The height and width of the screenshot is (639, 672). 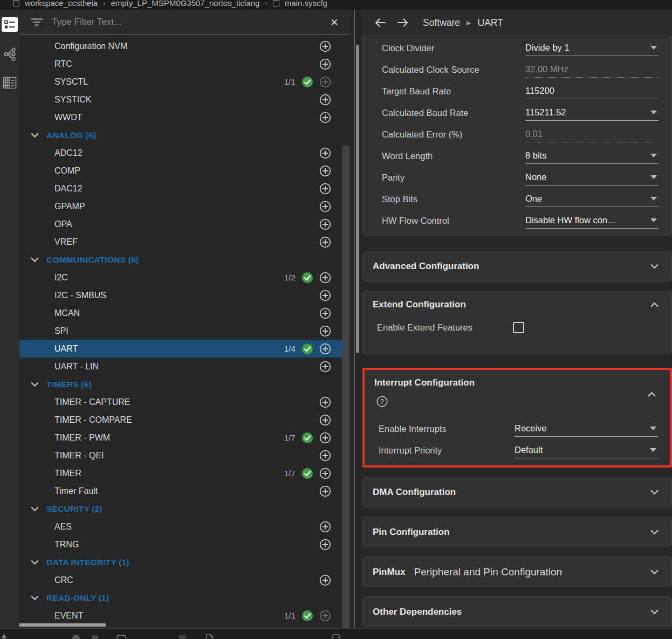 I want to click on sidebar-item-crc: CRC, so click(x=184, y=580).